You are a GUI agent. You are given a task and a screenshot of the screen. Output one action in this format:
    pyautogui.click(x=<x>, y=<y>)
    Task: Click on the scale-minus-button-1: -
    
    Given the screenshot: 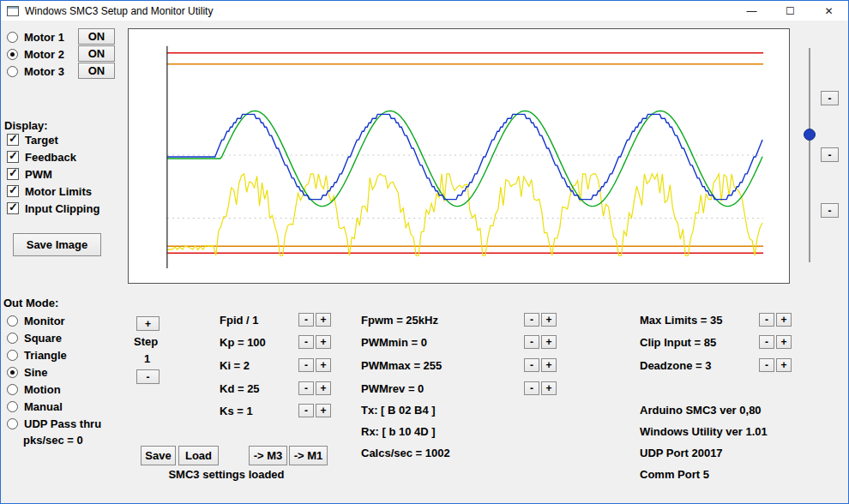 What is the action you would take?
    pyautogui.click(x=830, y=98)
    